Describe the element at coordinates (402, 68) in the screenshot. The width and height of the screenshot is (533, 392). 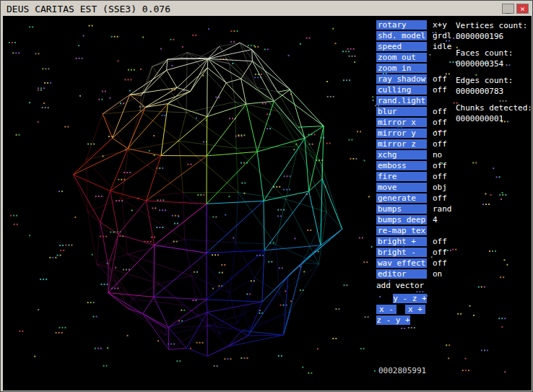
I see `control-button-zoom-in: zoom in` at that location.